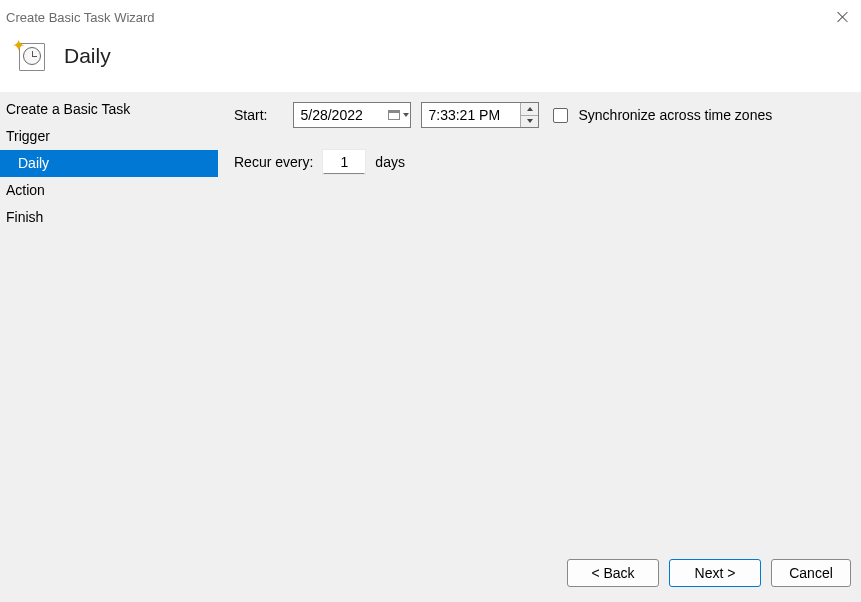  I want to click on sidebar-item-create-basic-task: Create a Basic Task, so click(109, 110).